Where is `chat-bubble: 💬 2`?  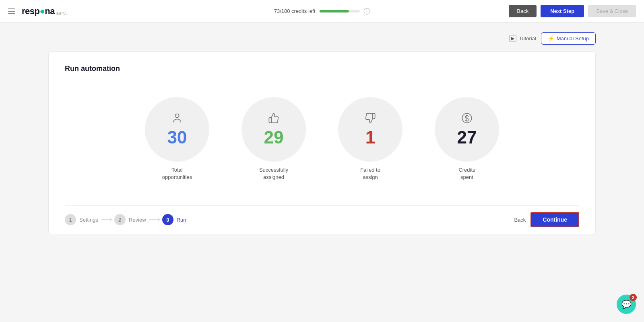
chat-bubble: 💬 2 is located at coordinates (626, 304).